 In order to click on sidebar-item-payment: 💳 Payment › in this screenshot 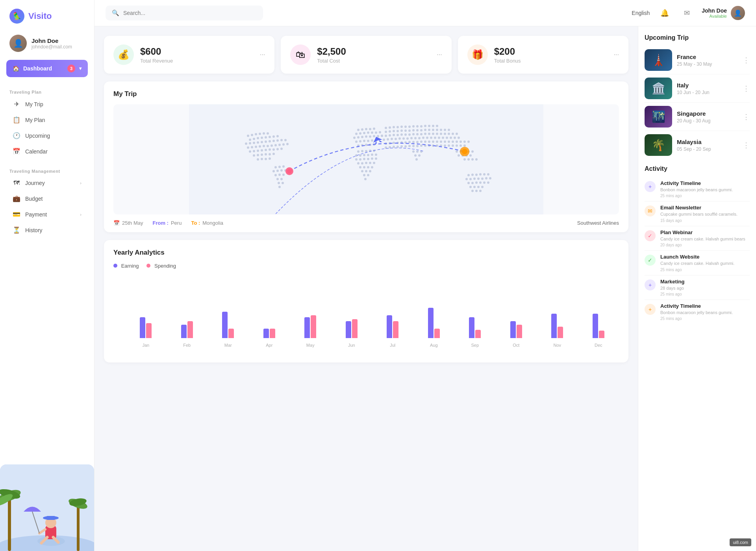, I will do `click(47, 214)`.